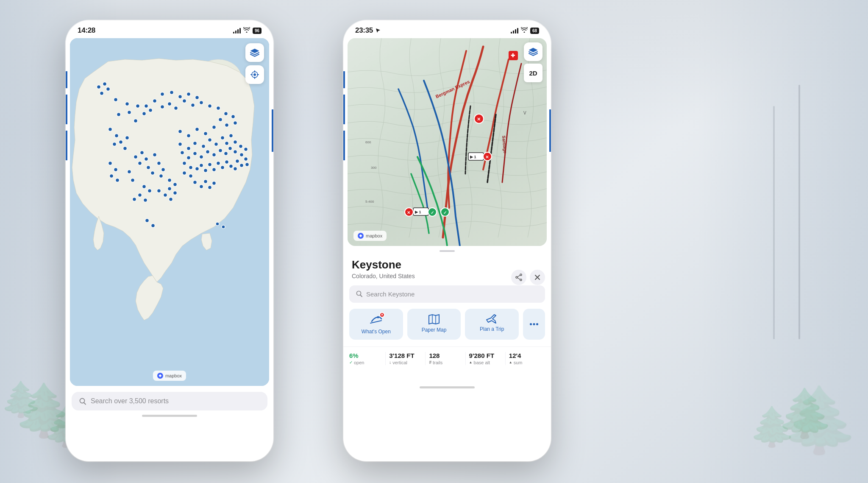 The width and height of the screenshot is (868, 483). Describe the element at coordinates (534, 324) in the screenshot. I see `more-icon` at that location.